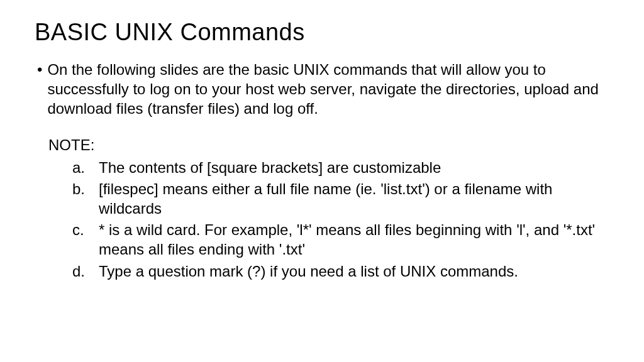 The image size is (644, 362). Describe the element at coordinates (354, 239) in the screenshot. I see `note-item-text: * is a wild card. For example, 'l*' mean…` at that location.